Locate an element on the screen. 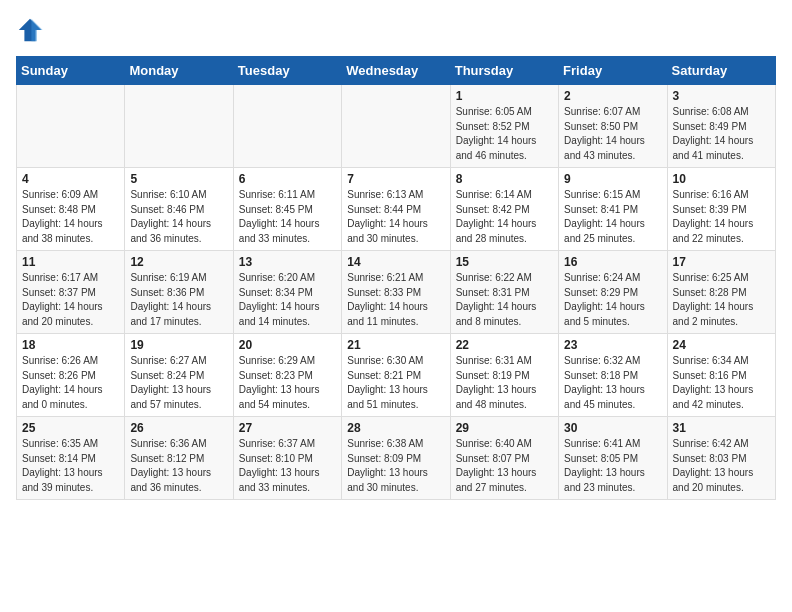 This screenshot has width=792, height=612. day-number: 29 is located at coordinates (504, 428).